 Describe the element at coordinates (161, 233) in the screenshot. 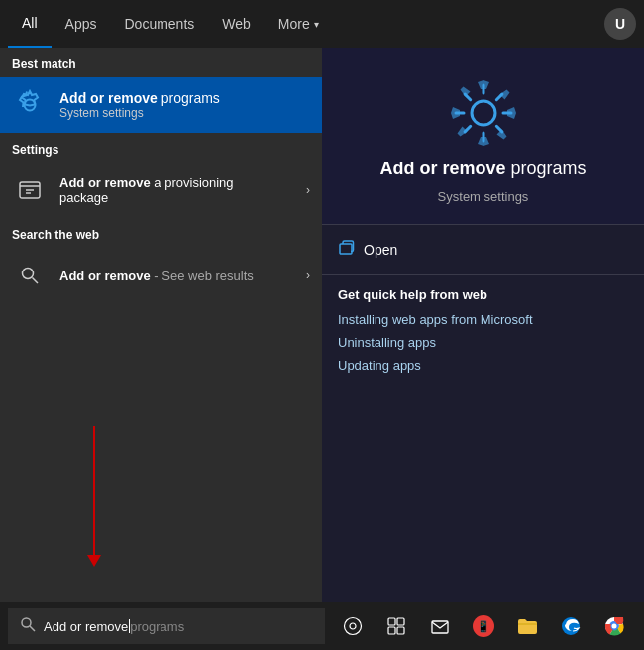

I see `search-web-label: Search the web` at that location.